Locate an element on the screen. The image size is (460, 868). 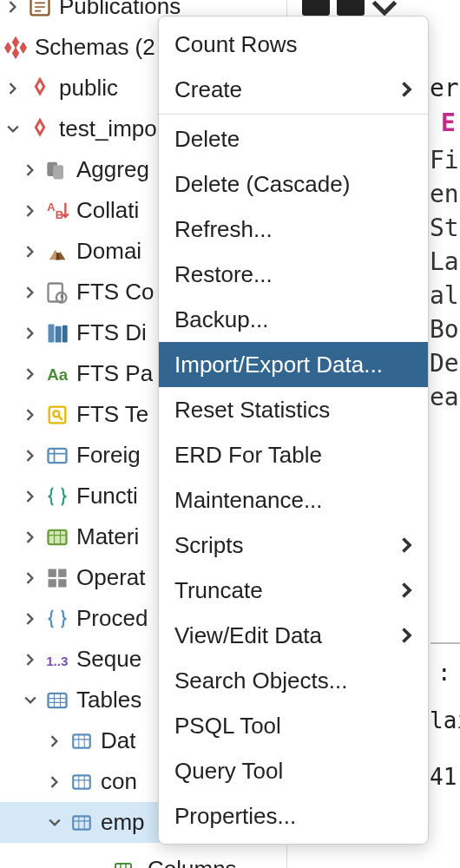
tree-item-label: Seque is located at coordinates (109, 660).